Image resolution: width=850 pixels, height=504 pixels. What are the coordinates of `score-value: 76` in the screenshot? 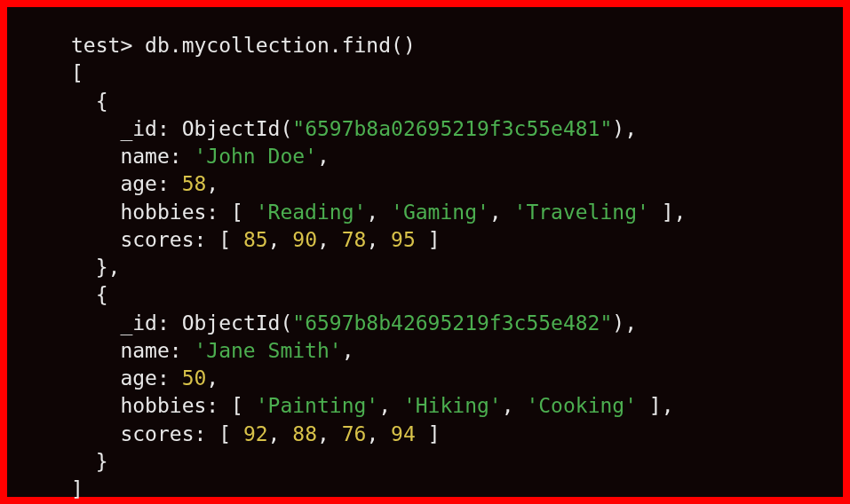 It's located at (354, 434).